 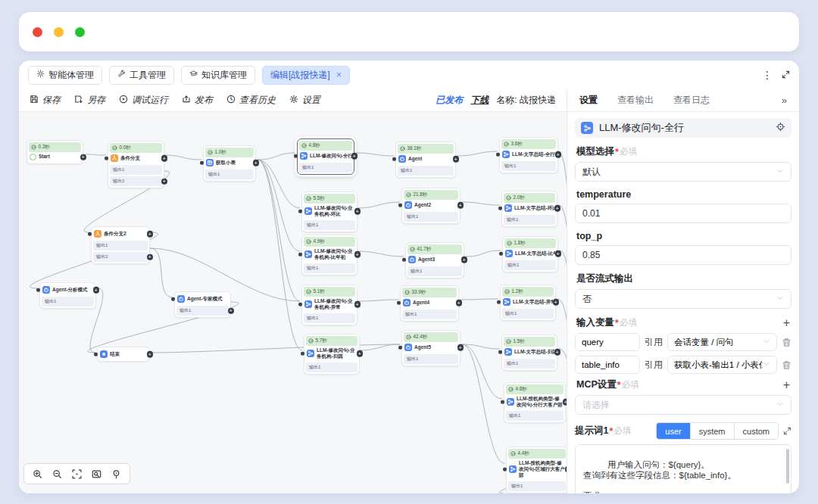 What do you see at coordinates (683, 255) in the screenshot?
I see `top-p-input: 0.85` at bounding box center [683, 255].